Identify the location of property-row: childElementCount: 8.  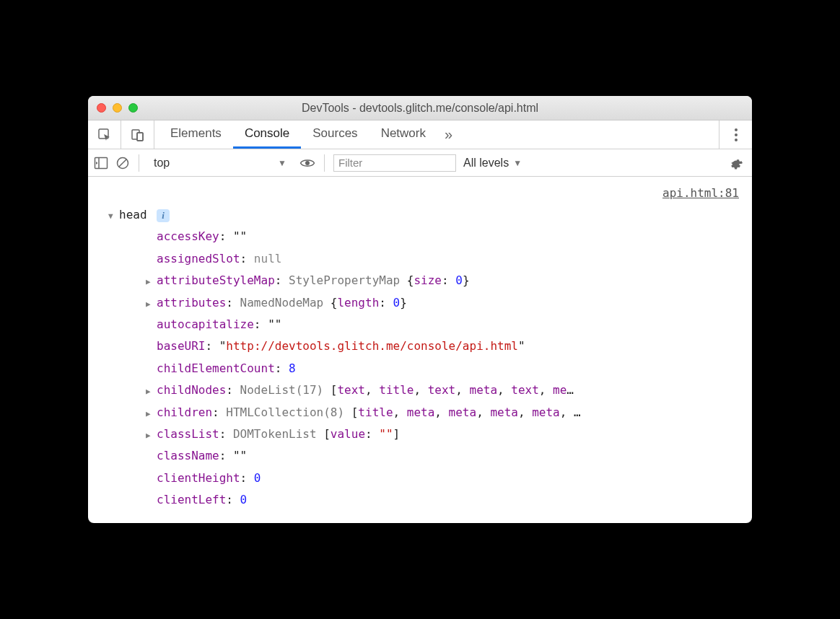
(425, 369).